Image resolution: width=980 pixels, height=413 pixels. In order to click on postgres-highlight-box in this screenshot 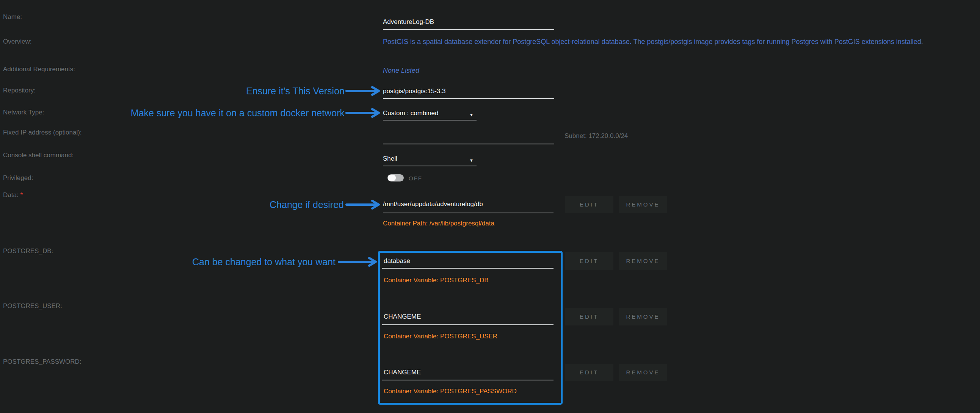, I will do `click(470, 328)`.